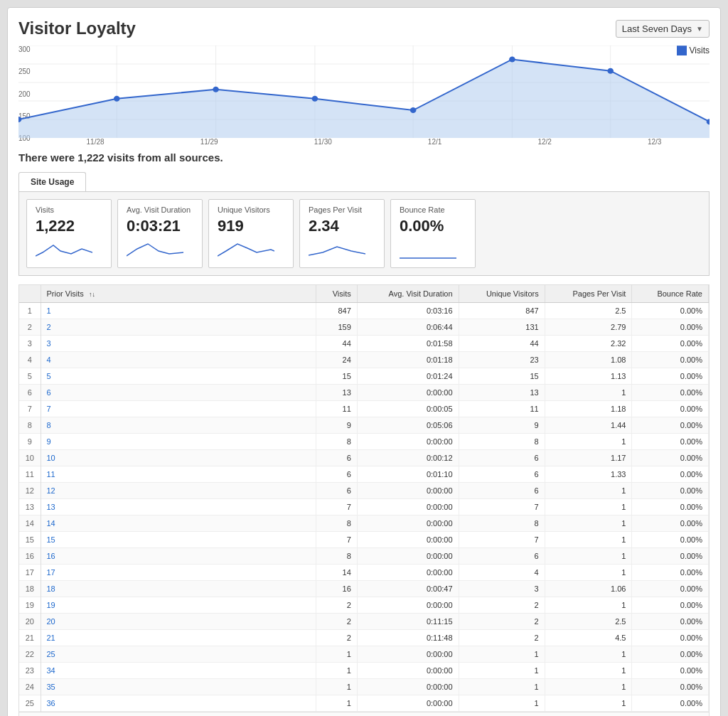 The height and width of the screenshot is (716, 728). I want to click on cell-avg-dur: 0:03:16, so click(408, 311).